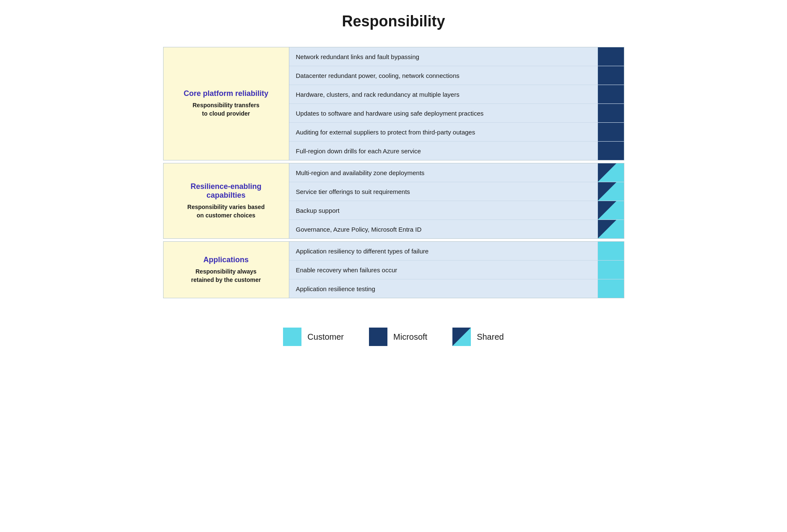  Describe the element at coordinates (457, 113) in the screenshot. I see `table-row: Updates to software and hardware using s…` at that location.